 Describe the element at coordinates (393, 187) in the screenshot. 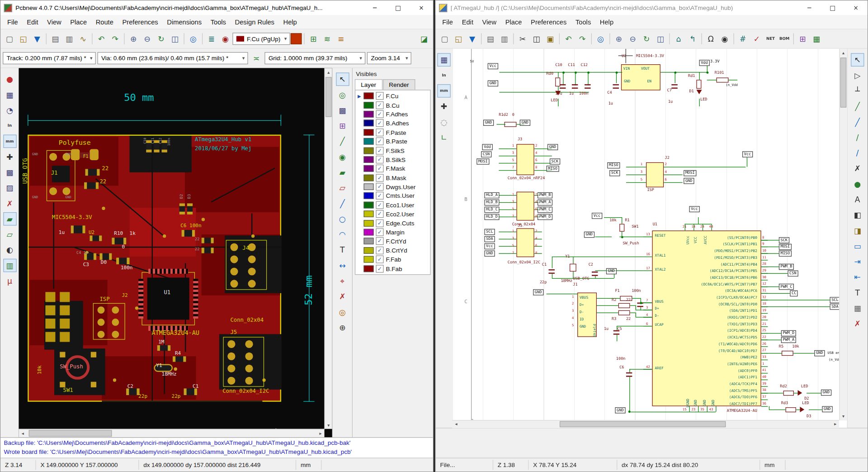

I see `layer-row-dwgs-user: ✓Dwgs.User` at that location.